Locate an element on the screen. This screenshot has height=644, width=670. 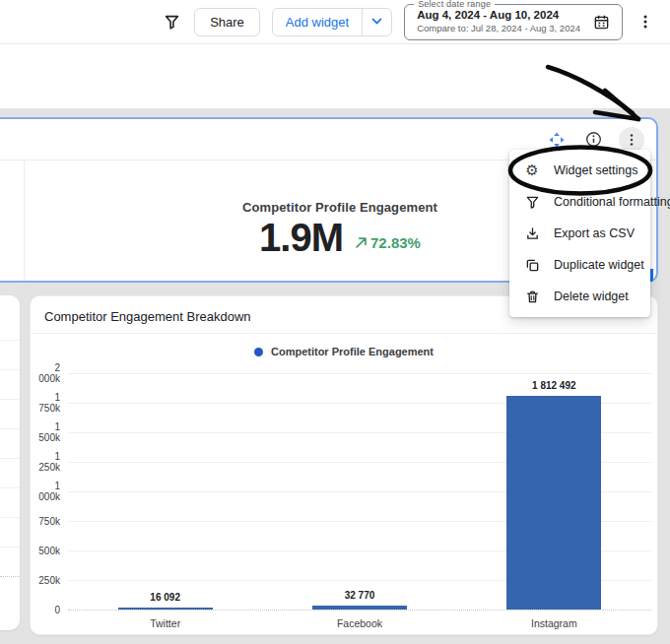
bar-value-label: 1 812 492 is located at coordinates (554, 386).